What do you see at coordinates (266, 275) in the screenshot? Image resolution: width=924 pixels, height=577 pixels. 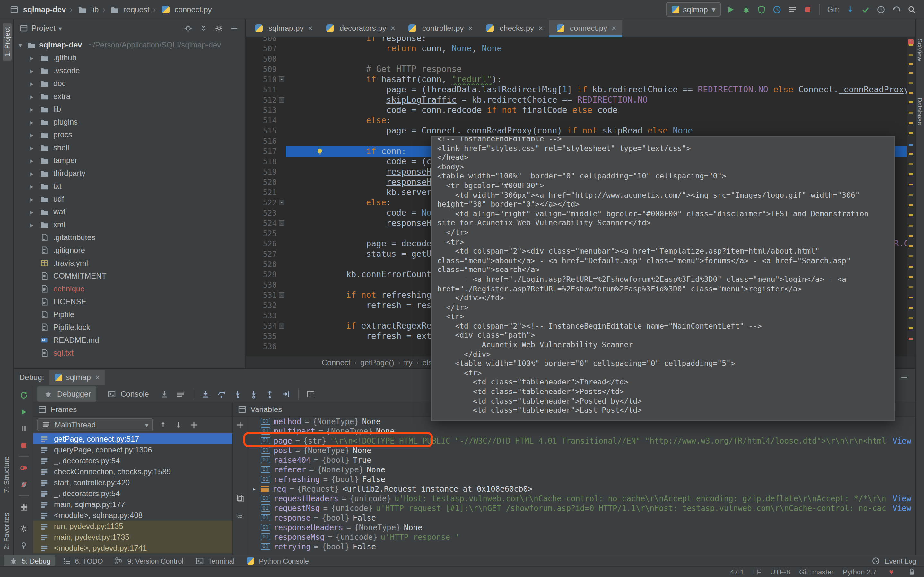 I see `line-number: 529` at bounding box center [266, 275].